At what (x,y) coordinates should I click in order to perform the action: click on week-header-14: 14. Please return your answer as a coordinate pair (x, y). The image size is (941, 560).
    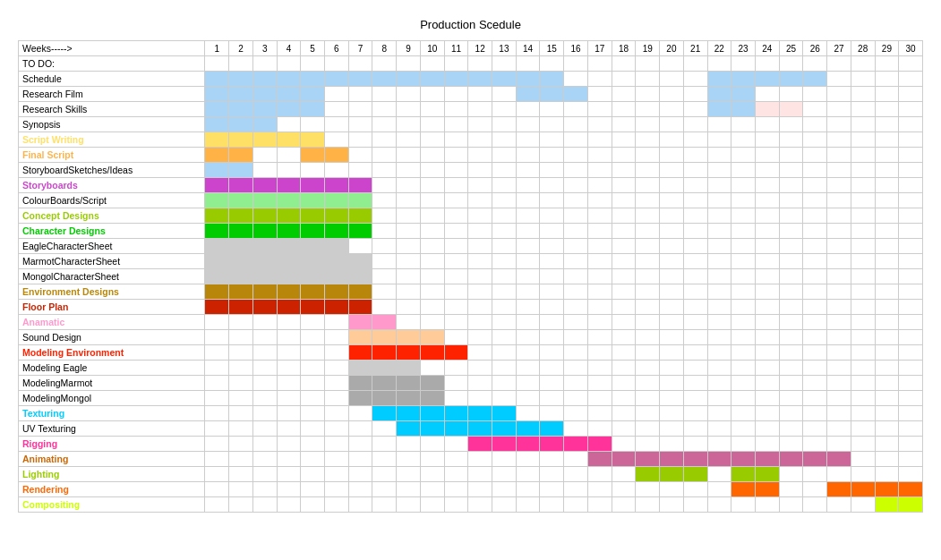
    Looking at the image, I should click on (528, 48).